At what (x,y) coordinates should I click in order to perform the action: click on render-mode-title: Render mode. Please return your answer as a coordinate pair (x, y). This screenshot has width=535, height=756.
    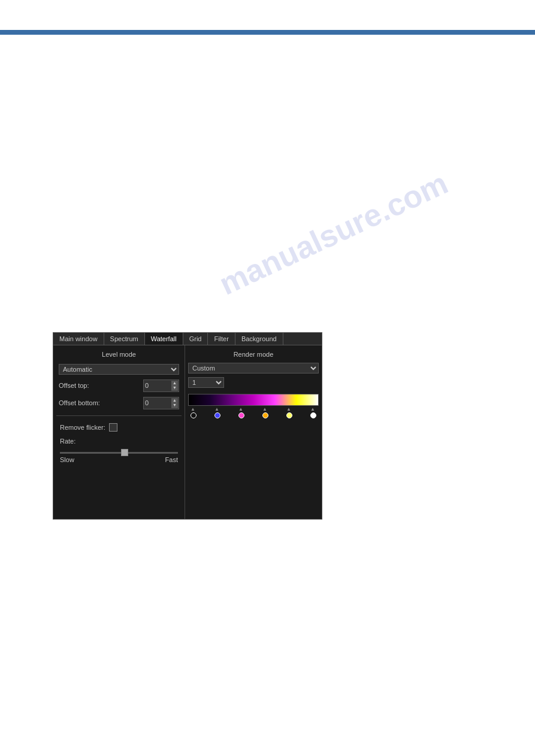
    Looking at the image, I should click on (253, 354).